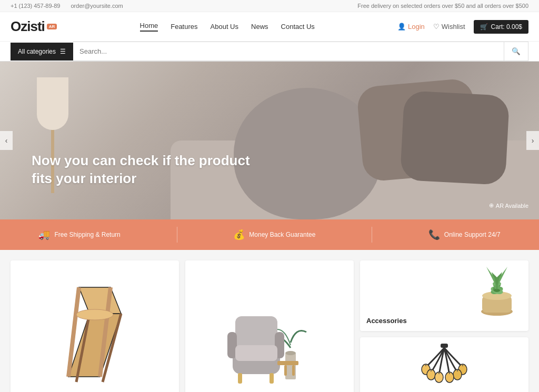 The width and height of the screenshot is (539, 392). I want to click on hero-pillow-darker, so click(455, 138).